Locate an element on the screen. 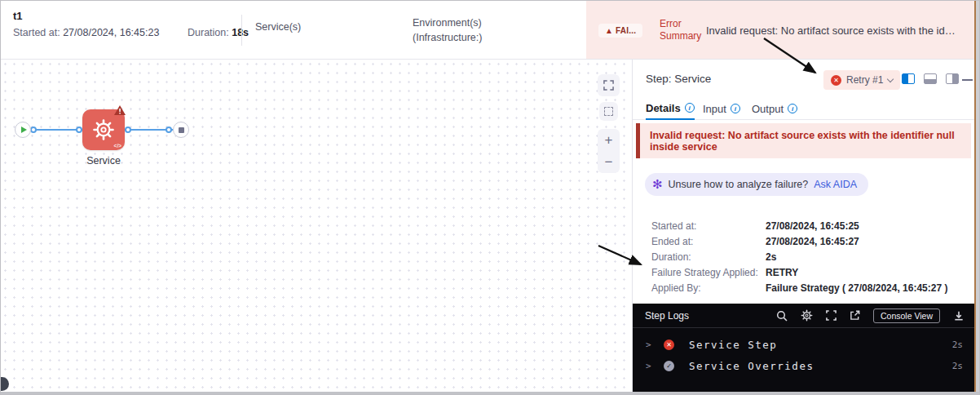 This screenshot has width=980, height=395. aida-flower-icon: ✻ is located at coordinates (657, 184).